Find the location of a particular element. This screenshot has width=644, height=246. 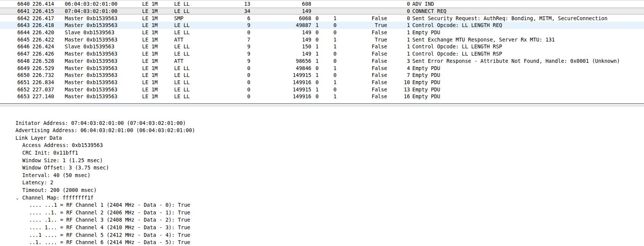

cell-event-counter: 3 is located at coordinates (399, 61).